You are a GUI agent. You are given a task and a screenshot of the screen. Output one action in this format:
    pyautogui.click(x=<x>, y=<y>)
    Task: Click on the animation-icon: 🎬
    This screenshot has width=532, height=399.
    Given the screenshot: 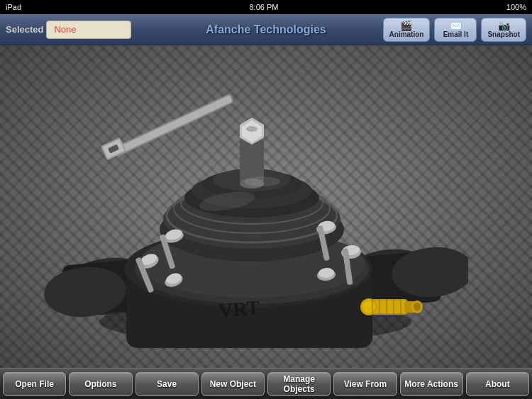 What is the action you would take?
    pyautogui.click(x=406, y=26)
    